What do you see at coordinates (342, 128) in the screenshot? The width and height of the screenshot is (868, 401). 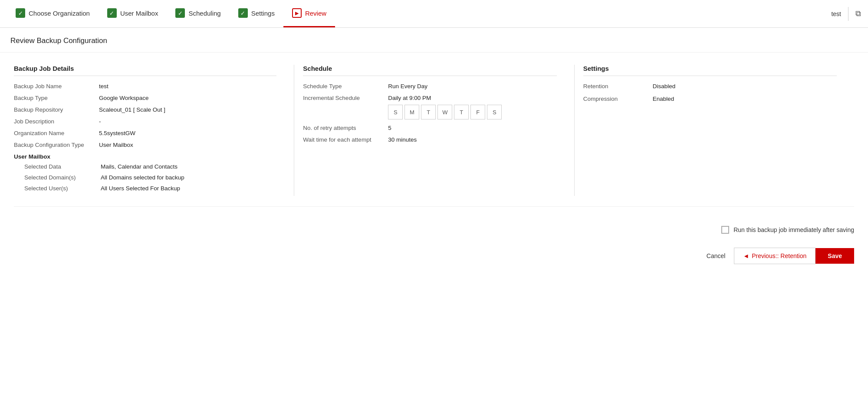 I see `retry-attempts-label: No. of retry attempts` at bounding box center [342, 128].